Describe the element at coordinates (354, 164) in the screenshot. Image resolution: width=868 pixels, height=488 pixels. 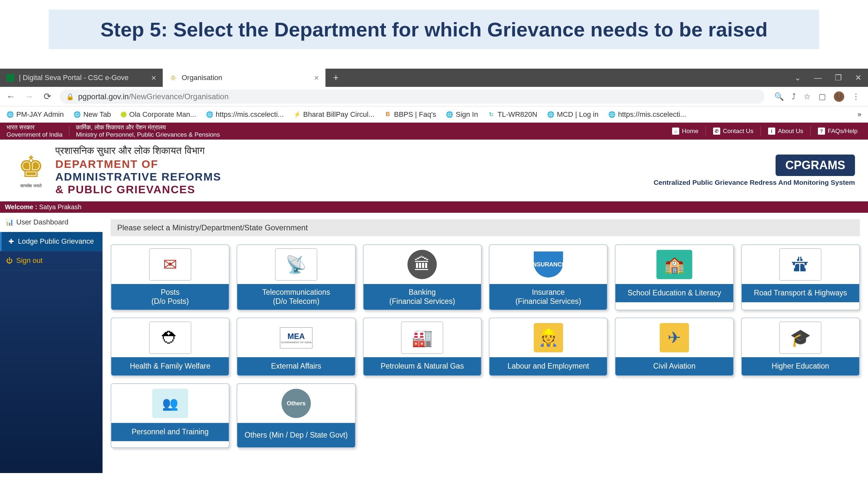
I see `dept-en-line1: DEPARTMENT OF` at that location.